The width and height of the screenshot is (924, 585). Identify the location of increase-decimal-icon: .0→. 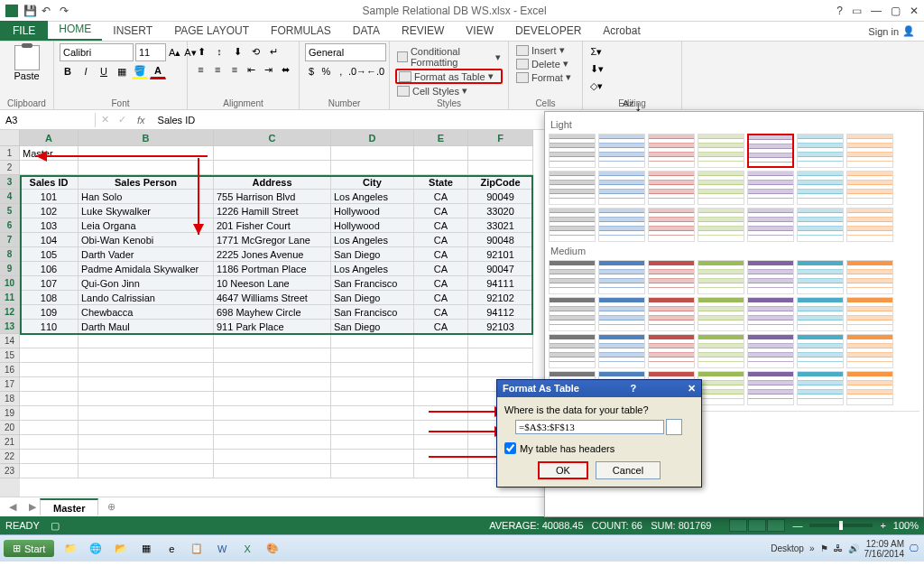
(357, 71).